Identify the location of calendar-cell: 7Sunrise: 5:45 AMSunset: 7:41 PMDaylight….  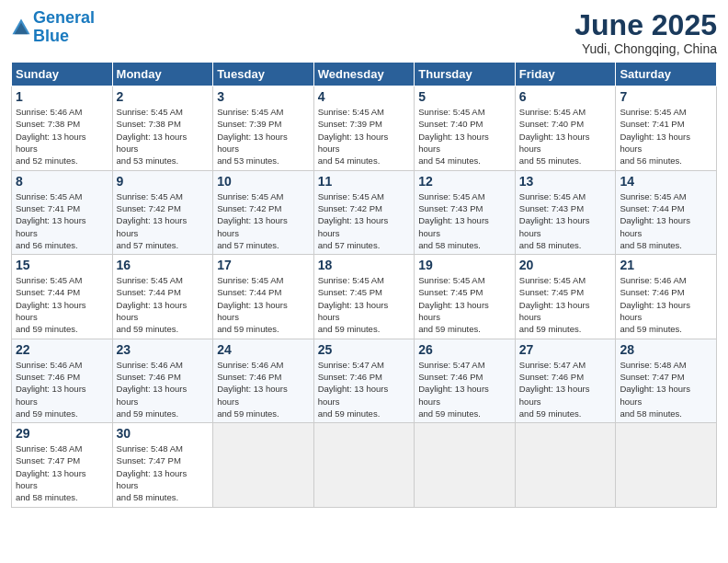
(666, 129).